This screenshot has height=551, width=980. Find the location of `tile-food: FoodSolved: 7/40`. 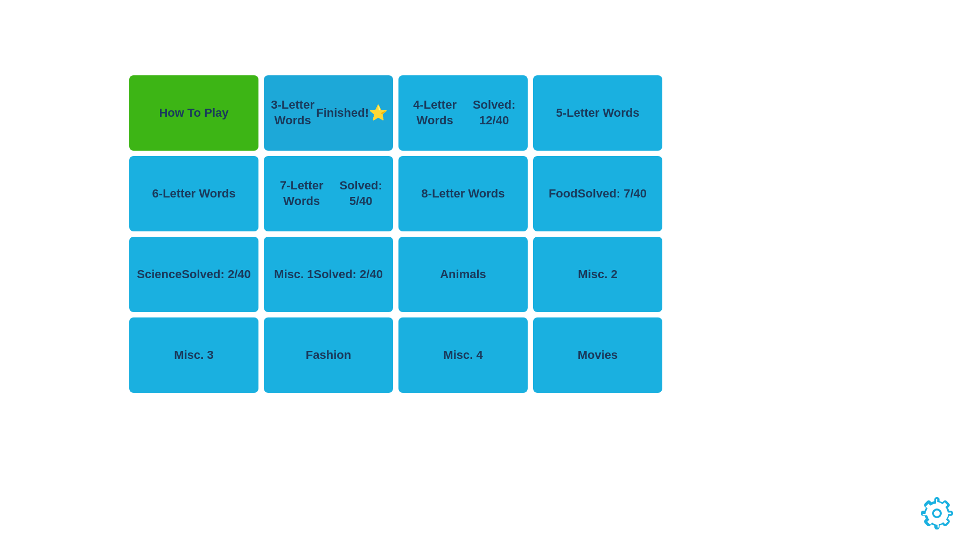

tile-food: FoodSolved: 7/40 is located at coordinates (598, 194).